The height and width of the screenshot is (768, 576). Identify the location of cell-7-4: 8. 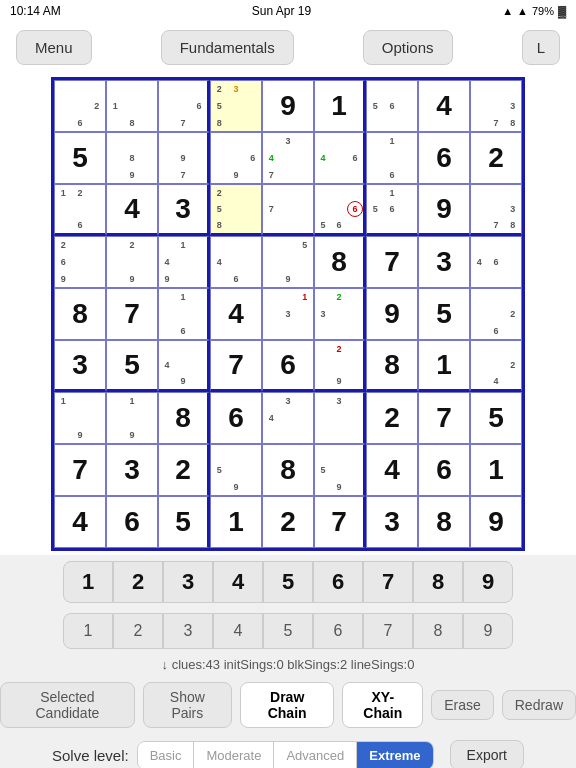
(288, 470).